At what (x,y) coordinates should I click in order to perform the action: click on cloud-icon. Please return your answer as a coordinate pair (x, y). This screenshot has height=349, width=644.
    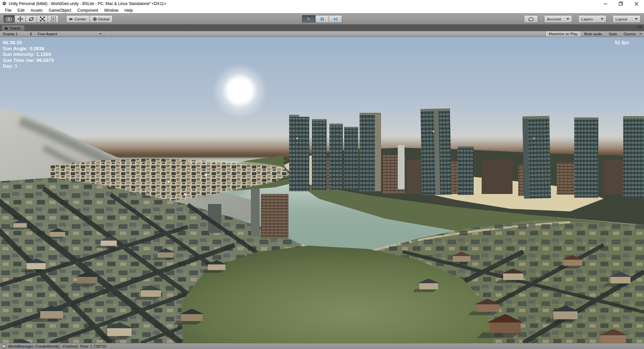
    Looking at the image, I should click on (531, 19).